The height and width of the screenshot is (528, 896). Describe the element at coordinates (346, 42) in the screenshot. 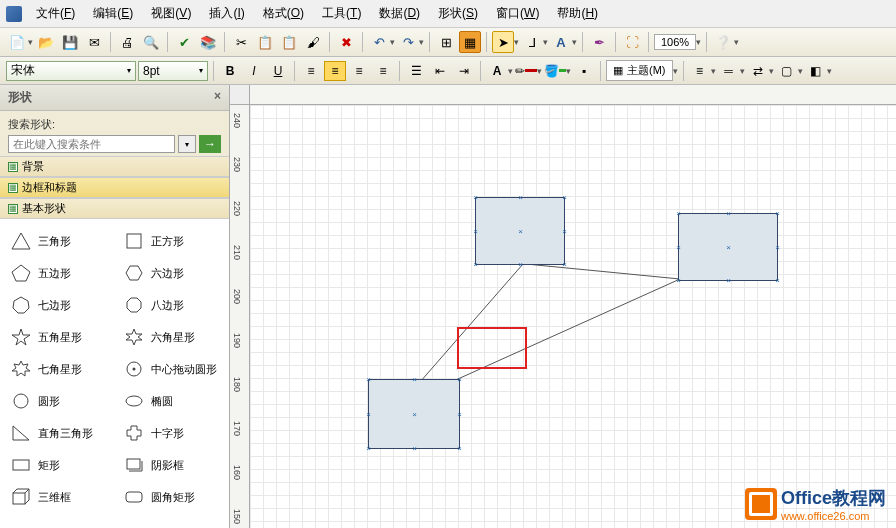

I see `delete-icon: ✖` at that location.